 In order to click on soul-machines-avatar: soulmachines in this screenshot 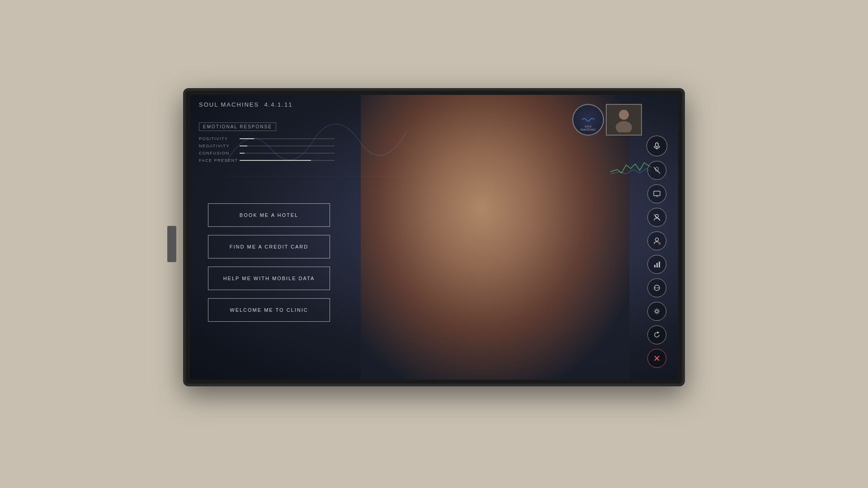, I will do `click(588, 120)`.